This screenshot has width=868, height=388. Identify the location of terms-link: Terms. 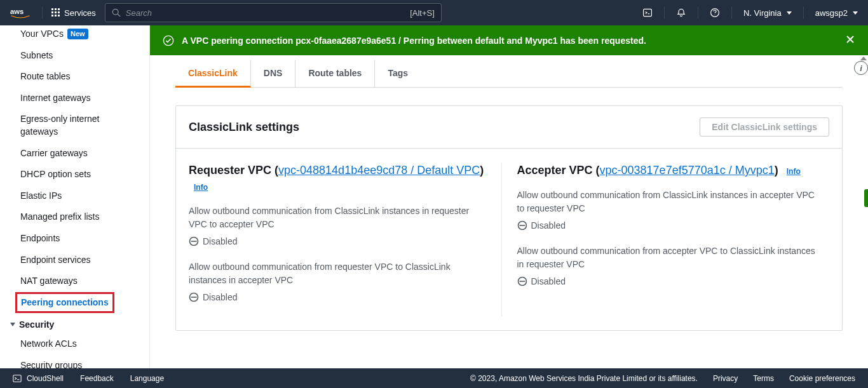
(764, 378).